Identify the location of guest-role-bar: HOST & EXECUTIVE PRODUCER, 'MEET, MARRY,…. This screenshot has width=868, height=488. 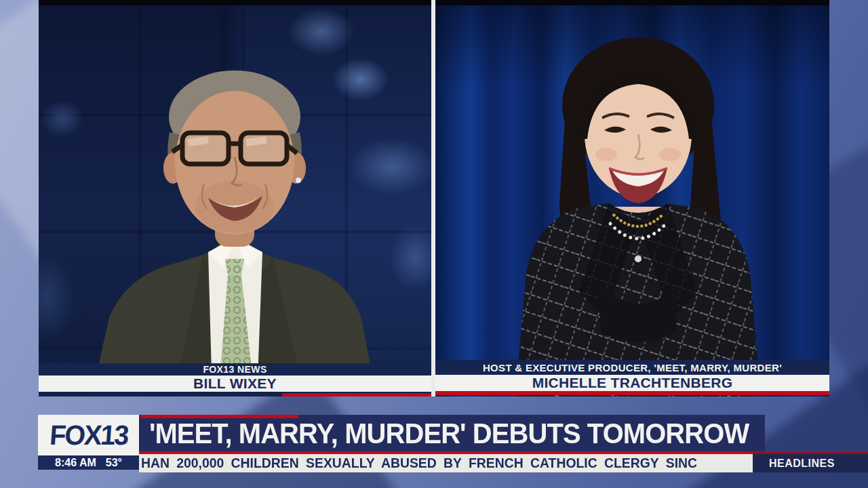
(632, 367).